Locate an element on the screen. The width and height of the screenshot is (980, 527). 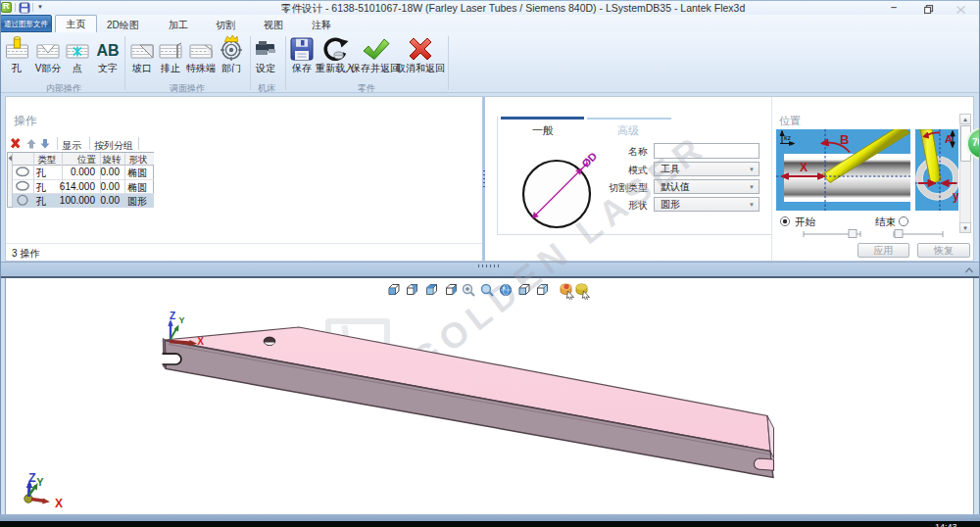
svg-text: y is located at coordinates (956, 196).